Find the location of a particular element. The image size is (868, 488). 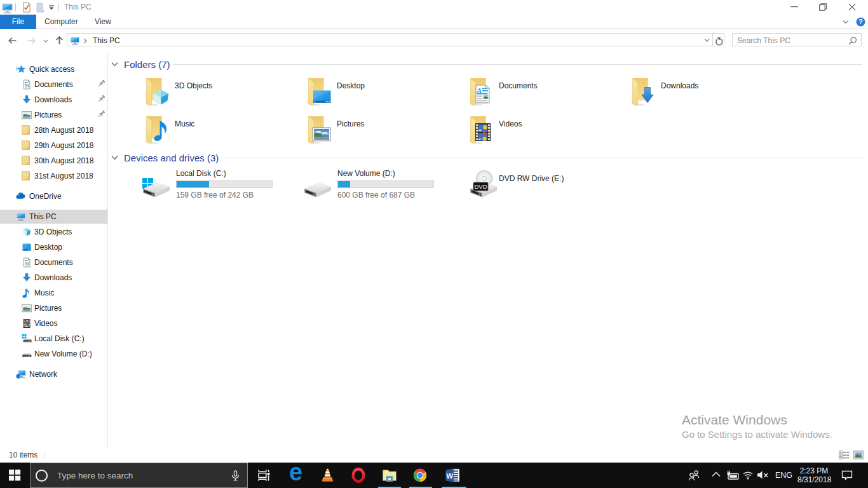

svg-text: A is located at coordinates (479, 90).